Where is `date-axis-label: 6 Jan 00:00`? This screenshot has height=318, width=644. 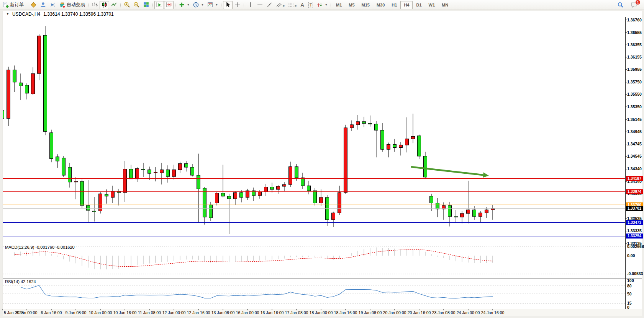 date-axis-label: 6 Jan 00:00 is located at coordinates (27, 313).